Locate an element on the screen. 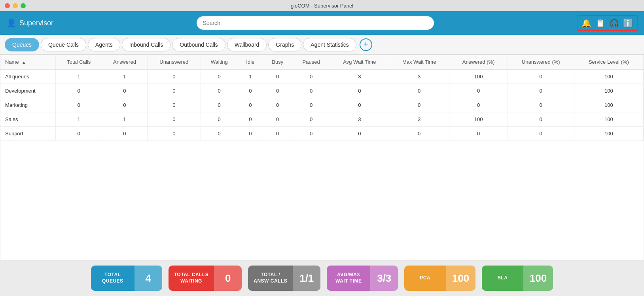 Image resolution: width=644 pixels, height=296 pixels. tab-outbound-calls: Outbound Calls is located at coordinates (199, 45).